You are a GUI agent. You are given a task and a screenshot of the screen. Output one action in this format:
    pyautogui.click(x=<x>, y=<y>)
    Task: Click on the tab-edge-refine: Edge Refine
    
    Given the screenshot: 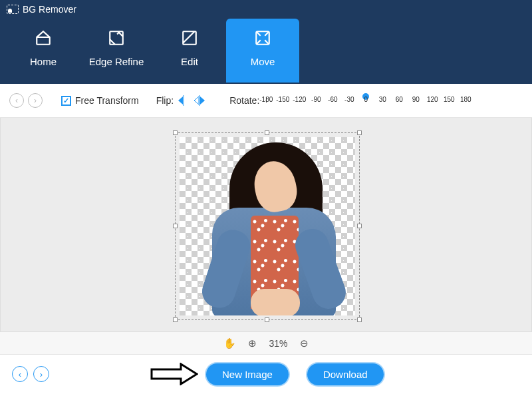 What is the action you would take?
    pyautogui.click(x=116, y=51)
    